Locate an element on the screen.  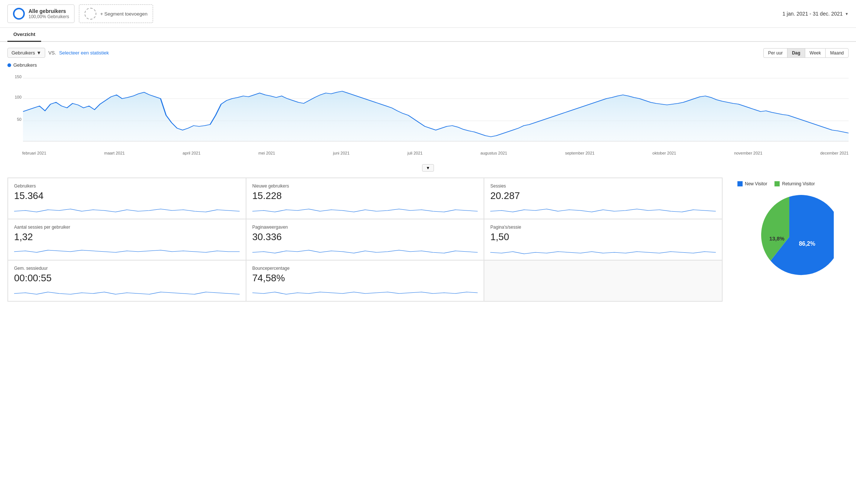
segment-area: Alle gebruikers 100,00% Gebruikers + Seg… is located at coordinates (80, 14).